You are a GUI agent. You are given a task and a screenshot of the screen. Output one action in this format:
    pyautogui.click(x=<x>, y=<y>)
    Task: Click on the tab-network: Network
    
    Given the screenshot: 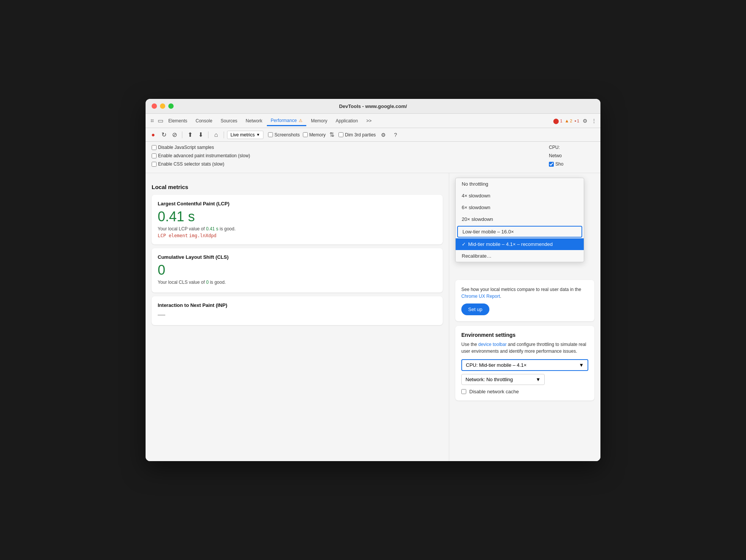 What is the action you would take?
    pyautogui.click(x=254, y=121)
    